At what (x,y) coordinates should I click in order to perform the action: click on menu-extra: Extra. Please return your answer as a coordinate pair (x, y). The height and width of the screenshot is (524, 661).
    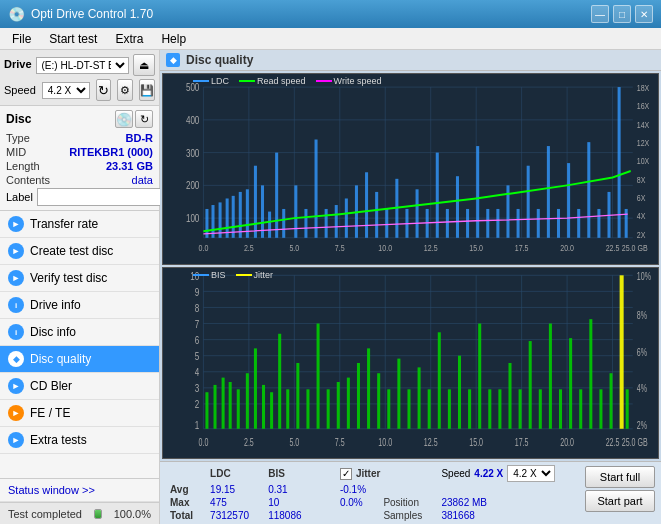
    Looking at the image, I should click on (129, 39).